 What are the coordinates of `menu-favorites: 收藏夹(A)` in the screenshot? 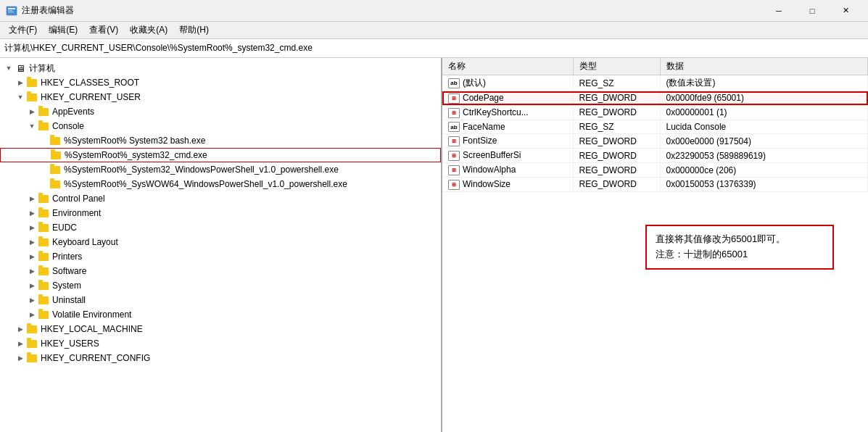 It's located at (149, 30).